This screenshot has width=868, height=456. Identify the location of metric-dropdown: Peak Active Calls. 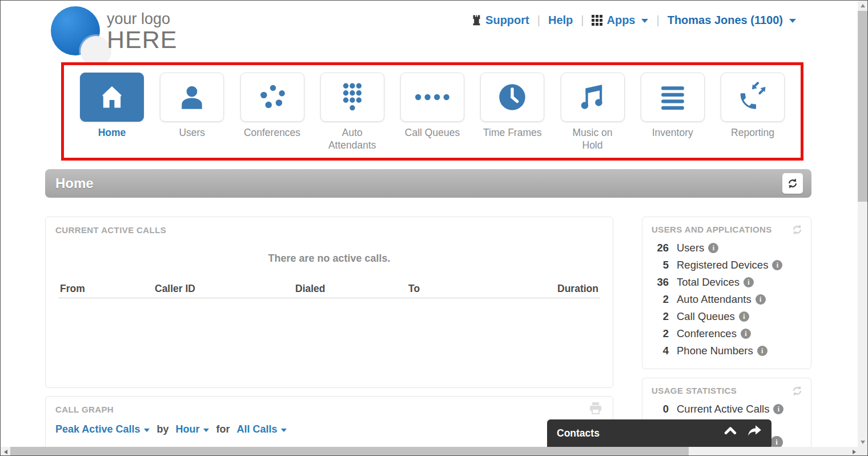
(103, 430).